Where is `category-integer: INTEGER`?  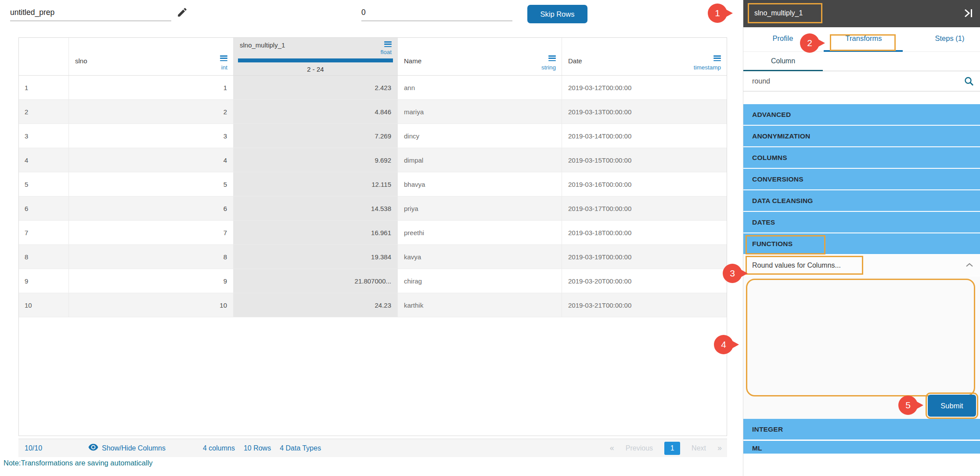 category-integer: INTEGER is located at coordinates (861, 429).